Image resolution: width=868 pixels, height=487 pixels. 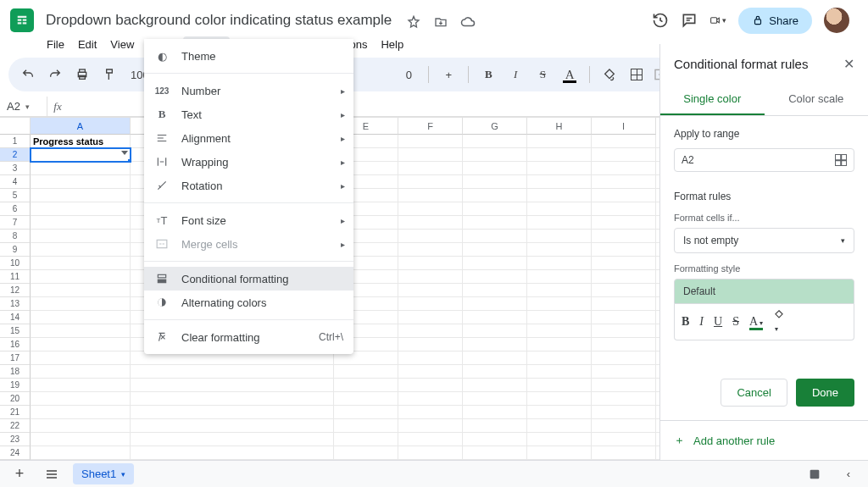 I want to click on text-color-button: A, so click(x=570, y=75).